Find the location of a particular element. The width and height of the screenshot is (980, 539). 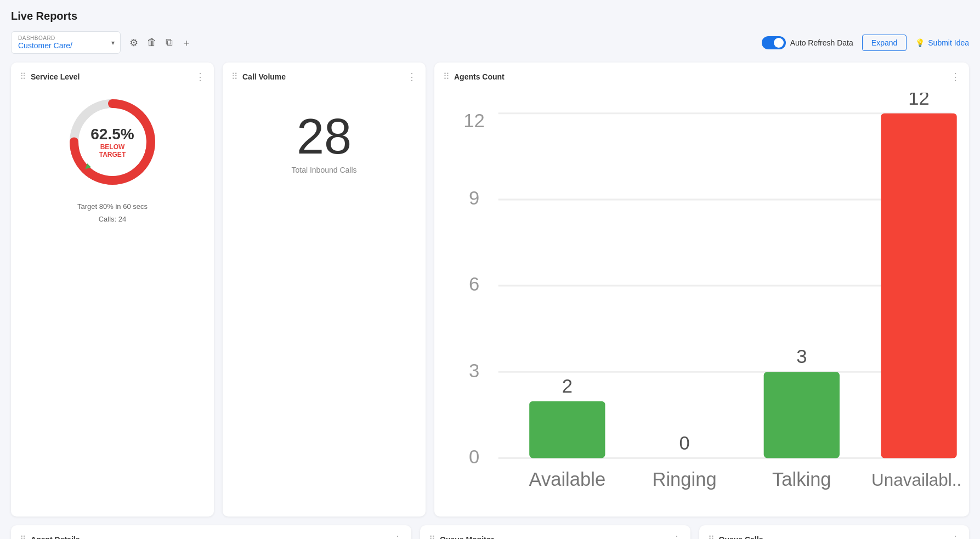

queue-monitor-card: ⠿ Queue Monitor ⋮ 0 Calls Waiting ✅ 2 is located at coordinates (555, 532).